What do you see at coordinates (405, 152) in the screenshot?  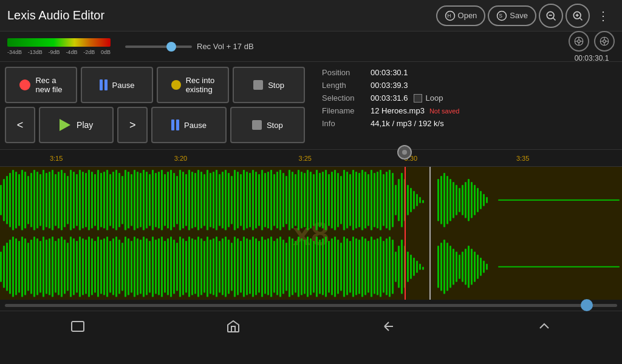 I see `position-marker` at bounding box center [405, 152].